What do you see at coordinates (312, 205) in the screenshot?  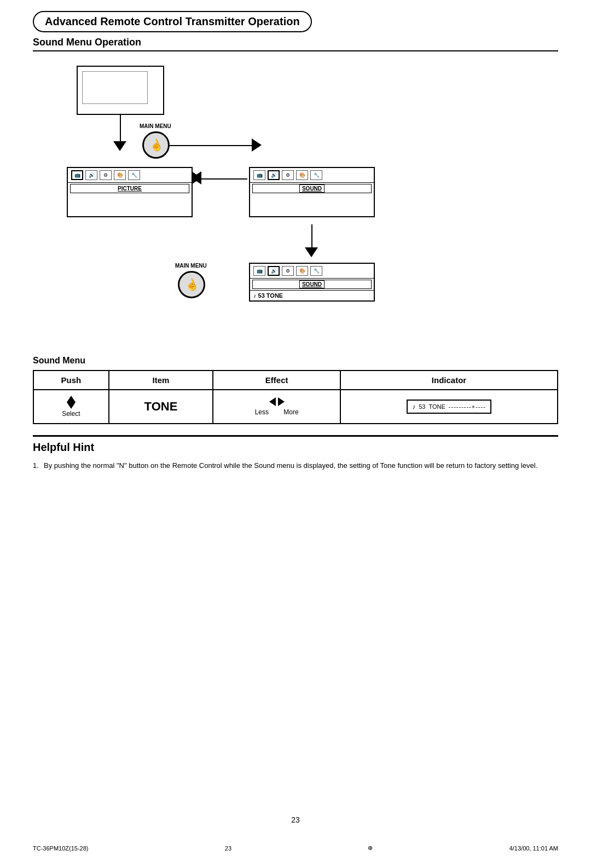 I see `sound-content-top` at bounding box center [312, 205].